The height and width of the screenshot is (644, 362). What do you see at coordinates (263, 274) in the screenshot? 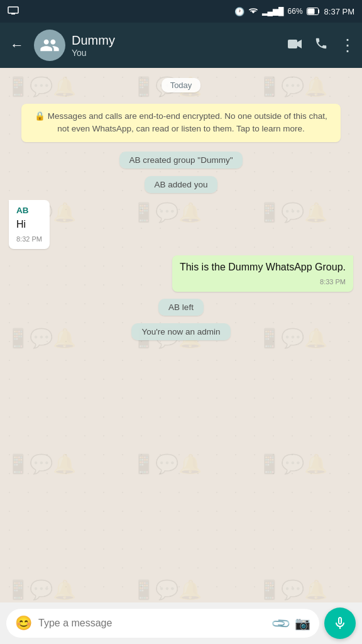
I see `message-bubble-sent-1: This is the Dummy WhatsApp Group. 8:33 P…` at bounding box center [263, 274].